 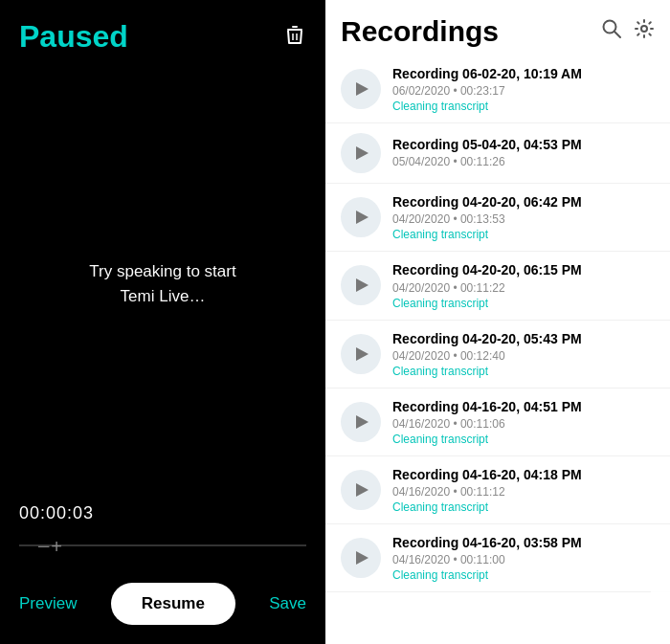 What do you see at coordinates (524, 219) in the screenshot?
I see `recording-date: 04/20/2020 • 00:13:53` at bounding box center [524, 219].